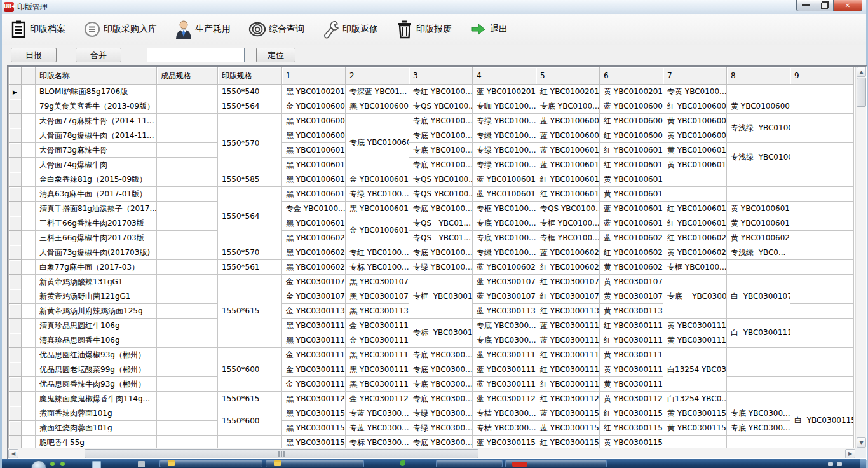 The width and height of the screenshot is (868, 468). Describe the element at coordinates (97, 341) in the screenshot. I see `table-cell: 清真珍品思圆香牛106g` at that location.